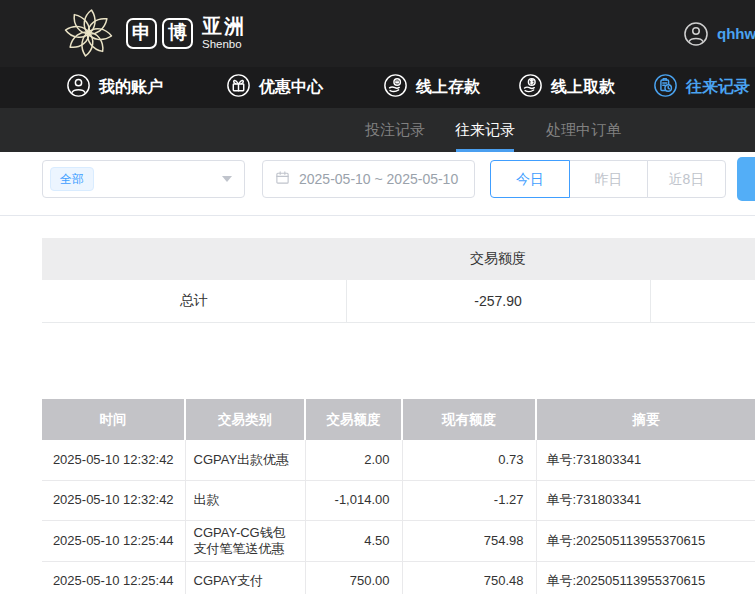  What do you see at coordinates (530, 179) in the screenshot?
I see `today-button: 今日` at bounding box center [530, 179].